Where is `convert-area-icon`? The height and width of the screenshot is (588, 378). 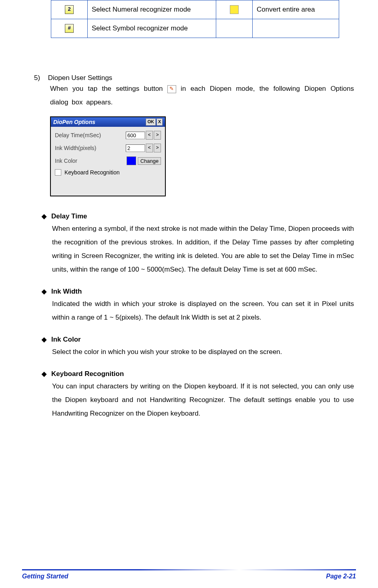
convert-area-icon is located at coordinates (234, 10).